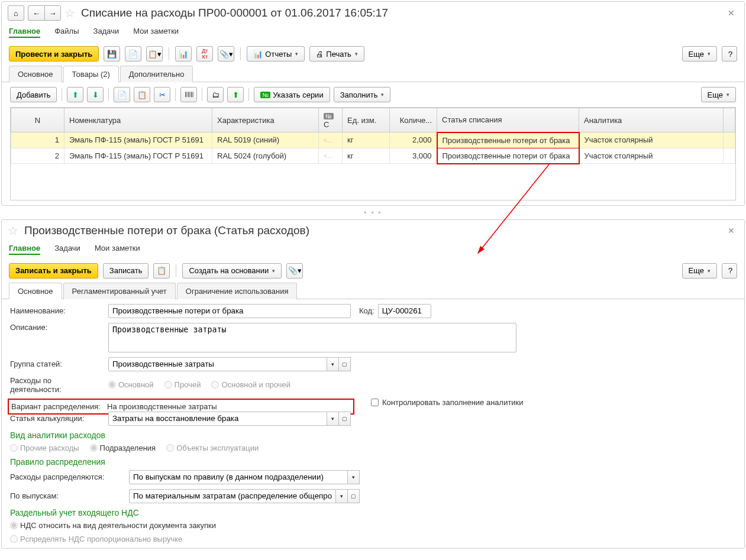 The width and height of the screenshot is (746, 560). Describe the element at coordinates (57, 407) in the screenshot. I see `dist-label: Вариант распределения:` at that location.